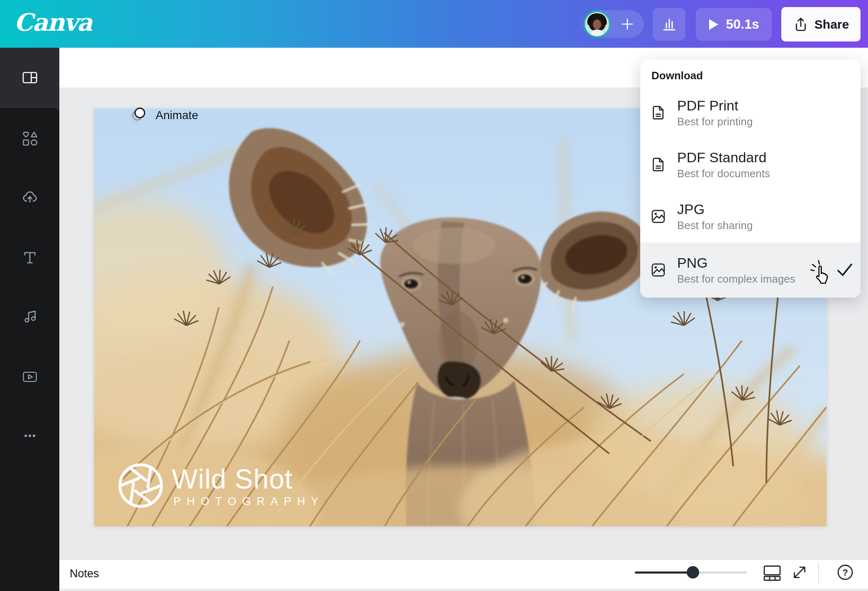 The height and width of the screenshot is (591, 868). I want to click on sidebar-item-uploads, so click(30, 197).